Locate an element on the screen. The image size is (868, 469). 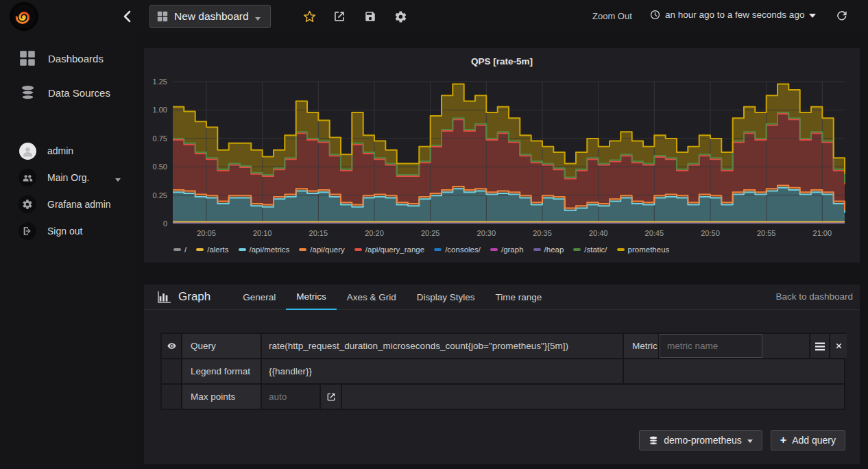
max-points-label: Max points is located at coordinates (222, 396).